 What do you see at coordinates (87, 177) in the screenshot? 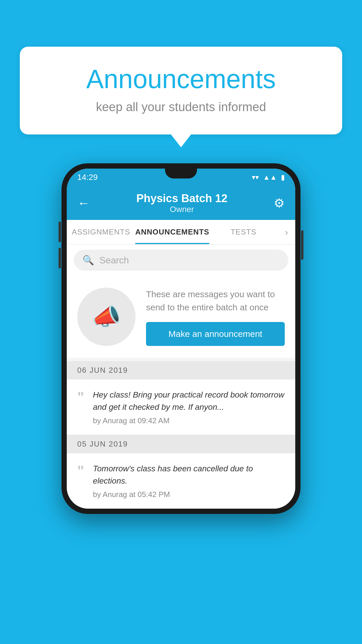
I see `status-time: 14:29` at bounding box center [87, 177].